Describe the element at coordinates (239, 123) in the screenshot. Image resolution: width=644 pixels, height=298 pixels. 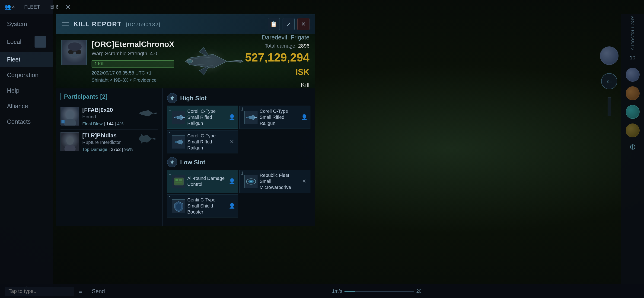
I see `high-slot-section: High Slot 1` at that location.